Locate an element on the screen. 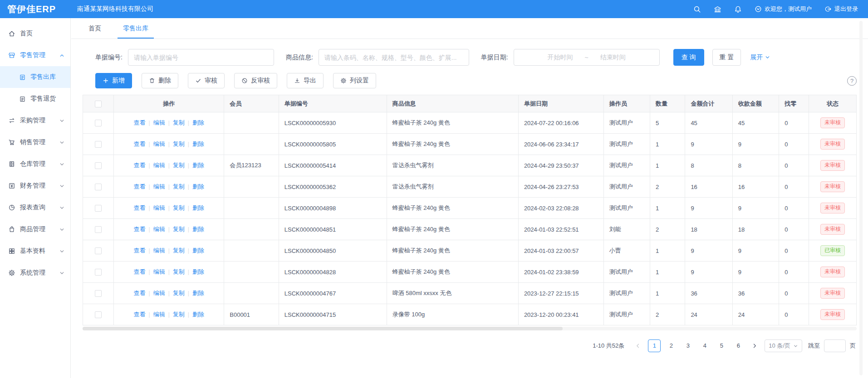 The image size is (868, 378). reset-button: 重 置 is located at coordinates (727, 57).